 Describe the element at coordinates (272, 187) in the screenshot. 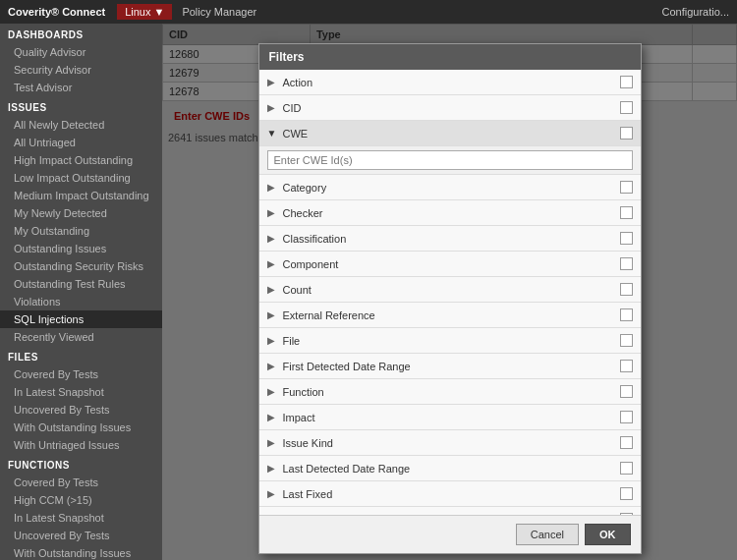

I see `expand-arrow-category: ▶` at that location.